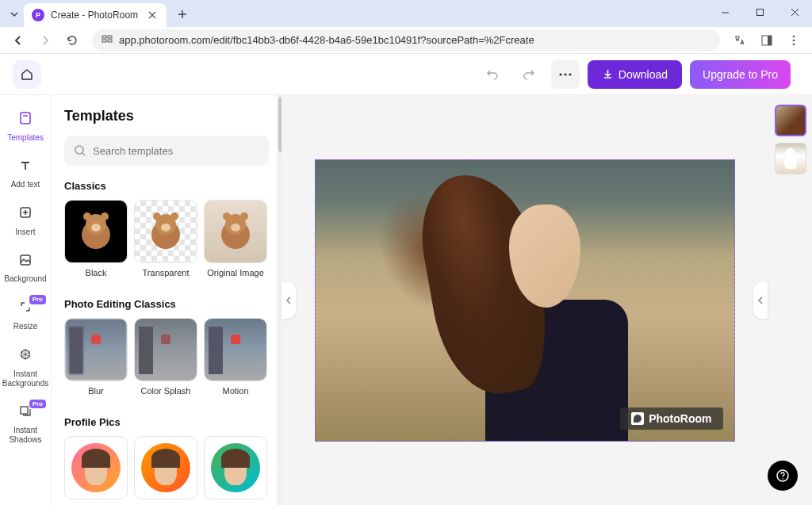  What do you see at coordinates (45, 40) in the screenshot?
I see `browser-forward-button` at bounding box center [45, 40].